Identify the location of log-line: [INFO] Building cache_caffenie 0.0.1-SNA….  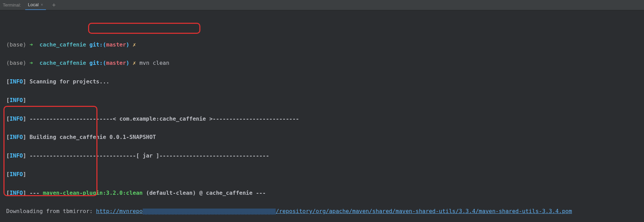
(324, 137).